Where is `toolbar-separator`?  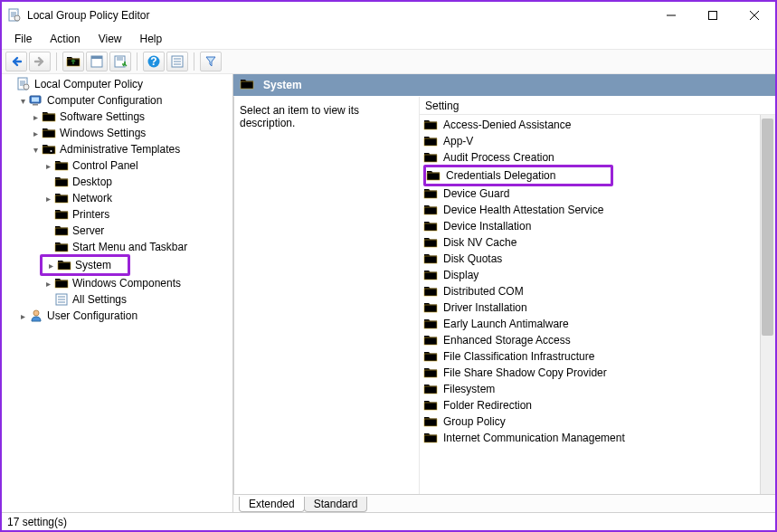
toolbar-separator is located at coordinates (194, 62).